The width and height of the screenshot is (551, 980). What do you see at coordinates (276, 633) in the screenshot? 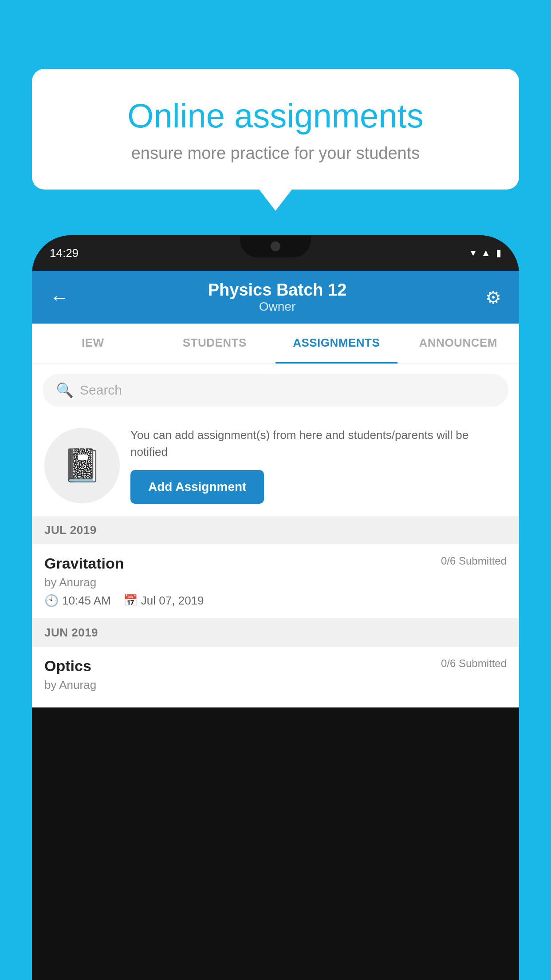
I see `month-header-jun: JUN 2019` at bounding box center [276, 633].